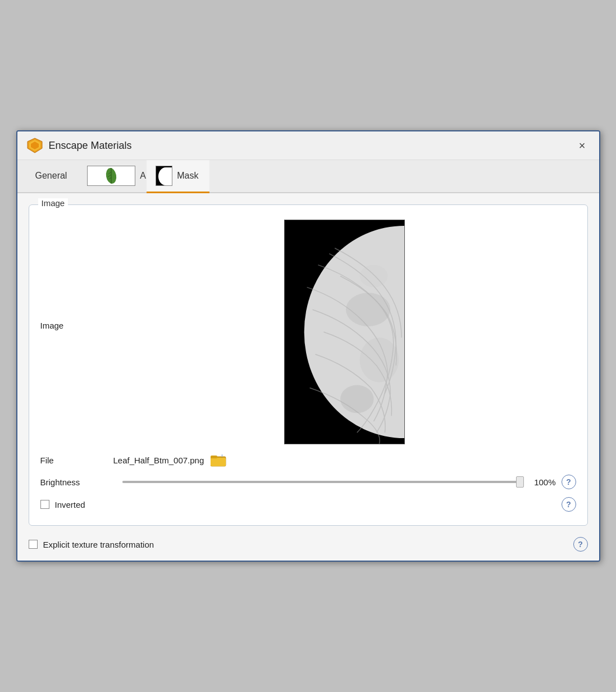  What do you see at coordinates (321, 482) in the screenshot?
I see `brightness-slider-track` at bounding box center [321, 482].